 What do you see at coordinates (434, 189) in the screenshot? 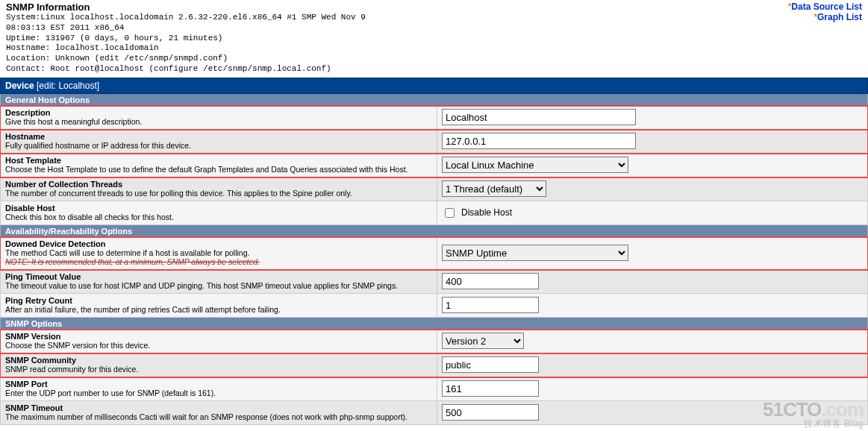
I see `row-threads: Number of Collection ThreadsThe number o…` at bounding box center [434, 189].